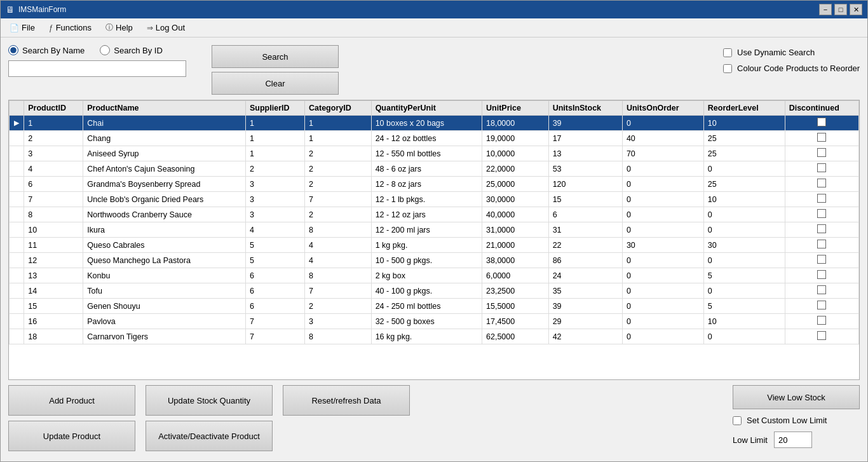  I want to click on update-product-button: Update Product, so click(72, 436).